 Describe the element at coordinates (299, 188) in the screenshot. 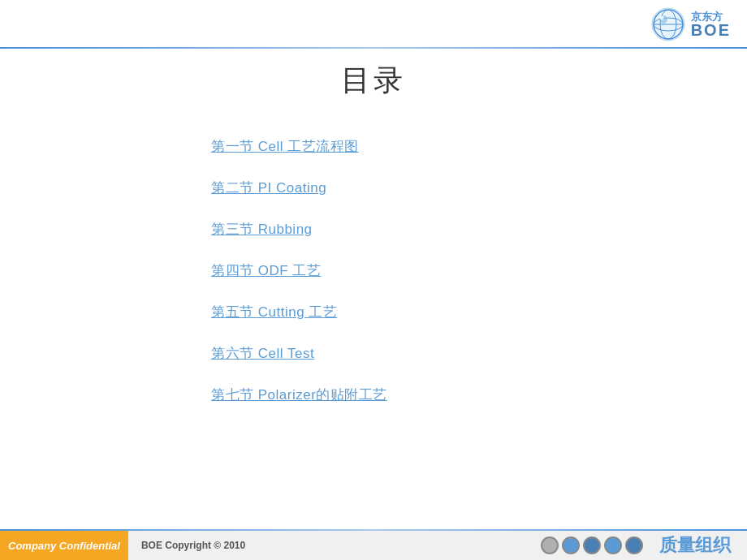

I see `menu-item-2: 第二节 PI Coating` at that location.